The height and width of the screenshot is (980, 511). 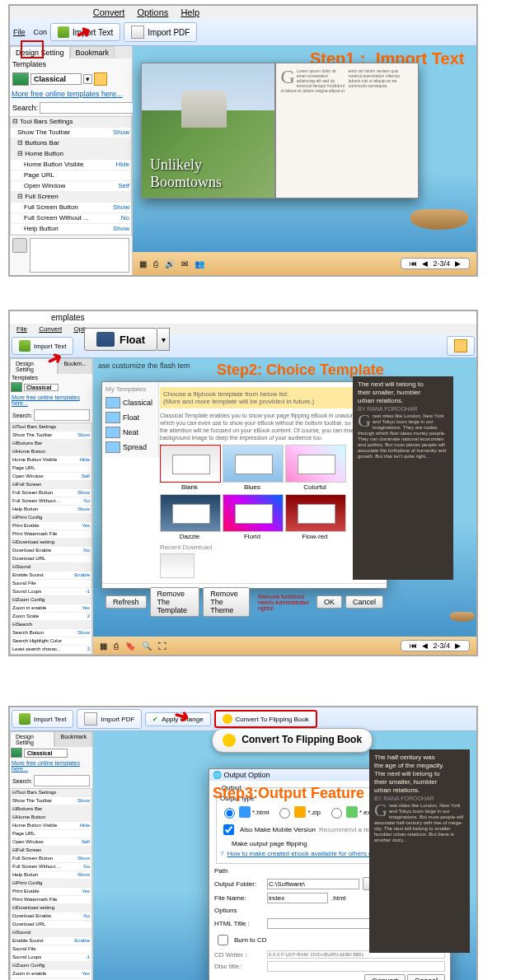 What do you see at coordinates (71, 176) in the screenshot?
I see `settings-tree: ⊟ Tool Bars Settings Show The ToolbarSho…` at bounding box center [71, 176].